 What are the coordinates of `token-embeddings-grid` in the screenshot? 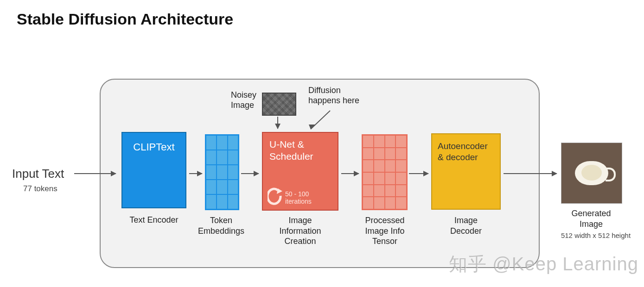 It's located at (222, 172).